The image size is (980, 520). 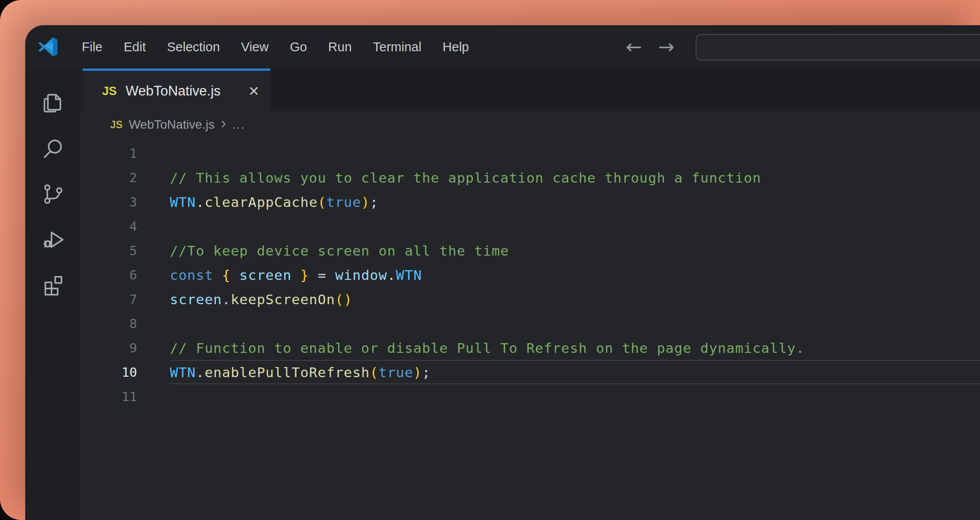 What do you see at coordinates (531, 202) in the screenshot?
I see `code-line-3: 3WTN.clearAppCache(true);` at bounding box center [531, 202].